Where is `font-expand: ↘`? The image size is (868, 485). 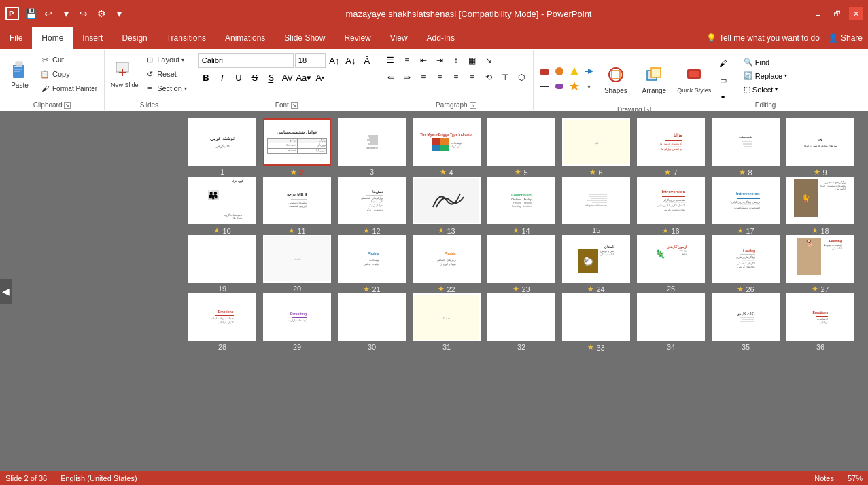
font-expand: ↘ is located at coordinates (294, 105).